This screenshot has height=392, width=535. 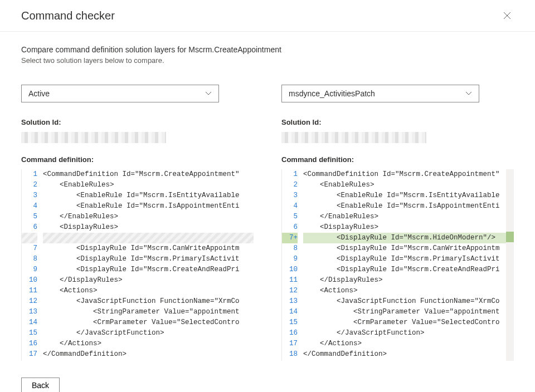 What do you see at coordinates (268, 60) in the screenshot?
I see `description: Select two solution layers below to comp…` at bounding box center [268, 60].